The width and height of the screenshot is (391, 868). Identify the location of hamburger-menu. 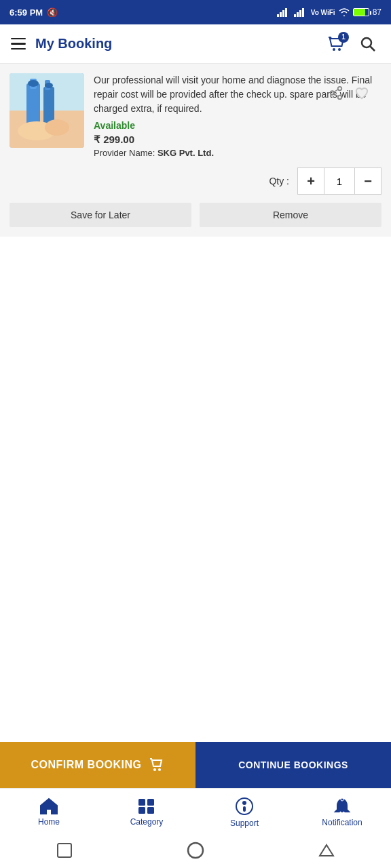
(18, 44).